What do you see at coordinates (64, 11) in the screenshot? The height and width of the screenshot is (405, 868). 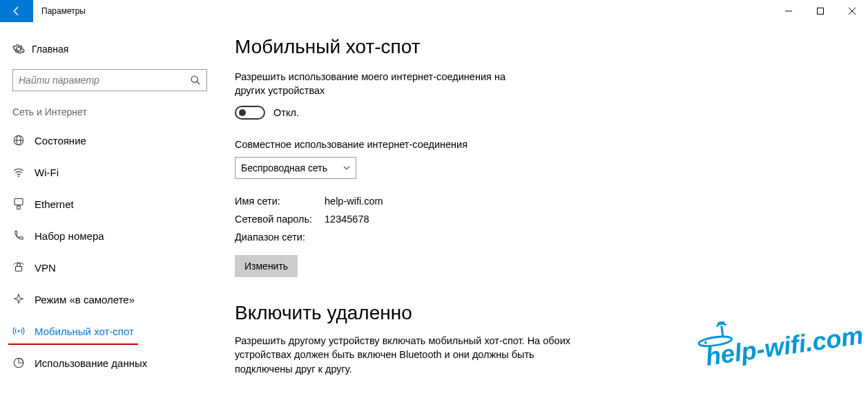 I see `window-title: Параметры` at bounding box center [64, 11].